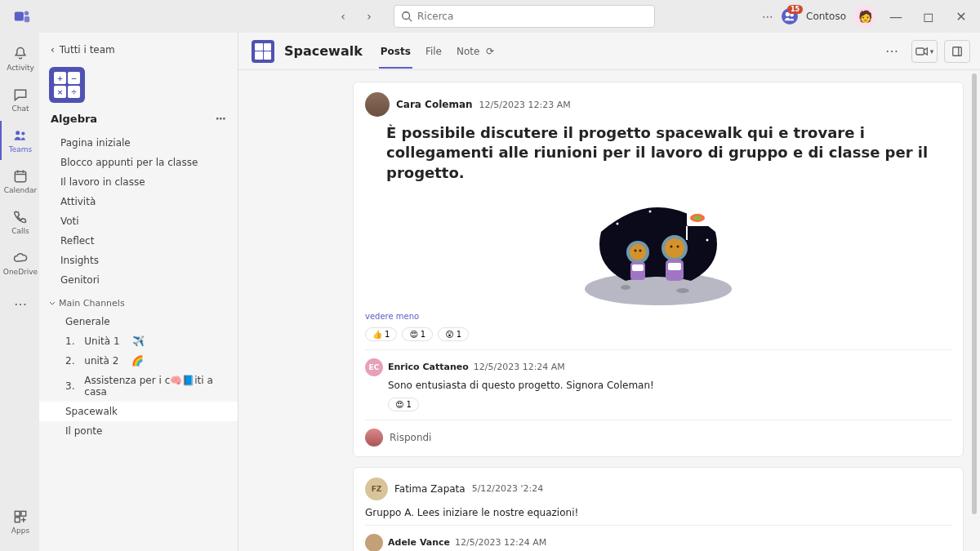 The image size is (980, 551). What do you see at coordinates (139, 50) in the screenshot?
I see `back-all-teams: ‹ Tutti i team` at bounding box center [139, 50].